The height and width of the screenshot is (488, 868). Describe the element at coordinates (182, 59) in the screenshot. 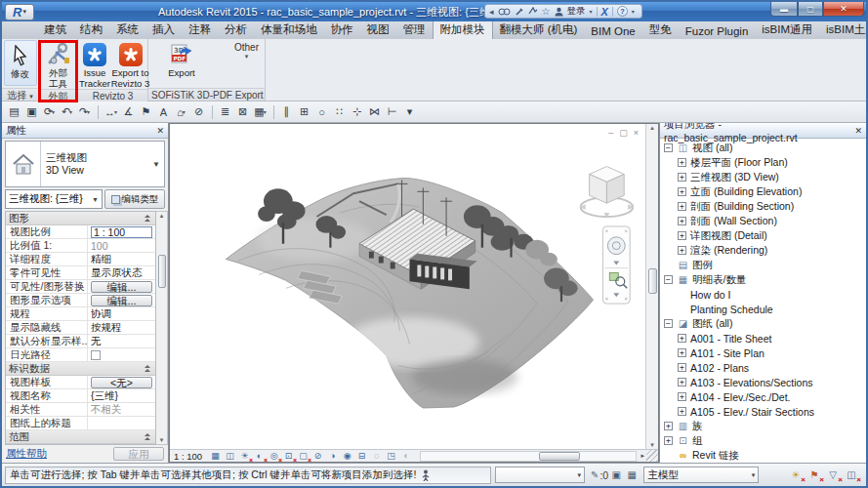

I see `sofistik-export-button: 3D PDF Export` at that location.